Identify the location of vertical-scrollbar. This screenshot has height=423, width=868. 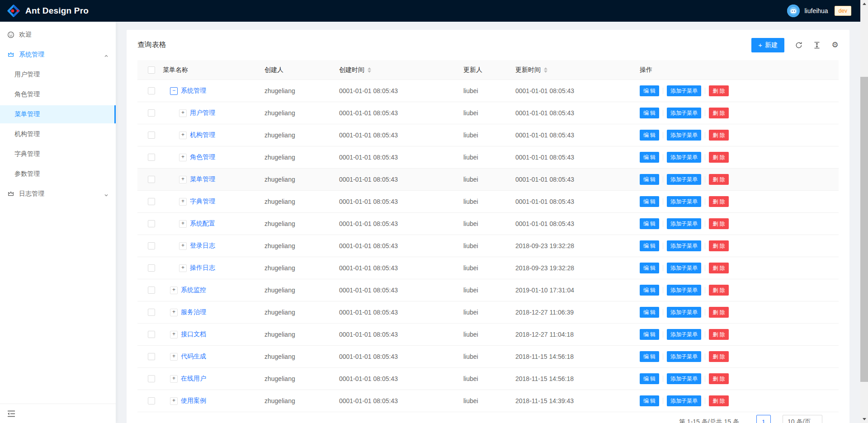
(864, 212).